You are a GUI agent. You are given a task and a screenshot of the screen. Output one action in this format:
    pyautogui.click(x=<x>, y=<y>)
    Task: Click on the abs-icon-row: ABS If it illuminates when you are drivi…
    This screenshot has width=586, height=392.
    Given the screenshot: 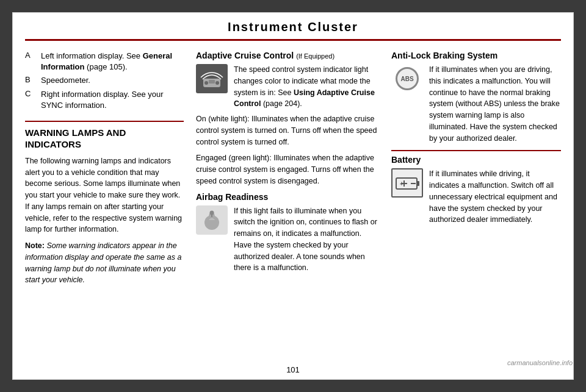 What is the action you would take?
    pyautogui.click(x=476, y=104)
    